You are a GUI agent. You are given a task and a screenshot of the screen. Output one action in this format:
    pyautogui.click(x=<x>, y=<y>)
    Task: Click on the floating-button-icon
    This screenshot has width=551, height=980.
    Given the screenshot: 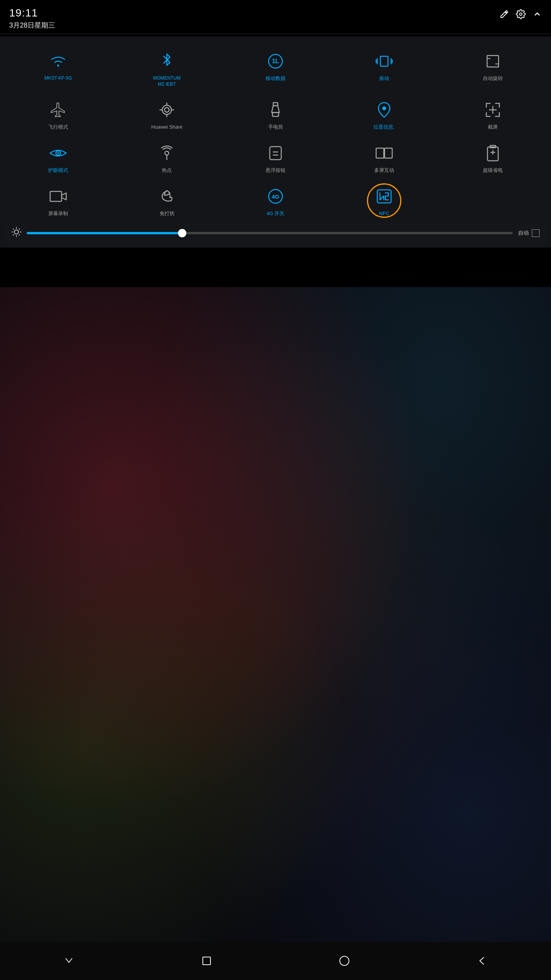 What is the action you would take?
    pyautogui.click(x=276, y=153)
    